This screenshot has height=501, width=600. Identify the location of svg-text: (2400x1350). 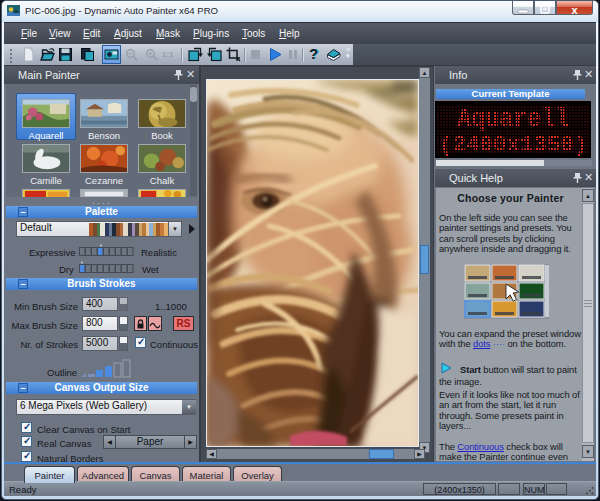
(513, 146).